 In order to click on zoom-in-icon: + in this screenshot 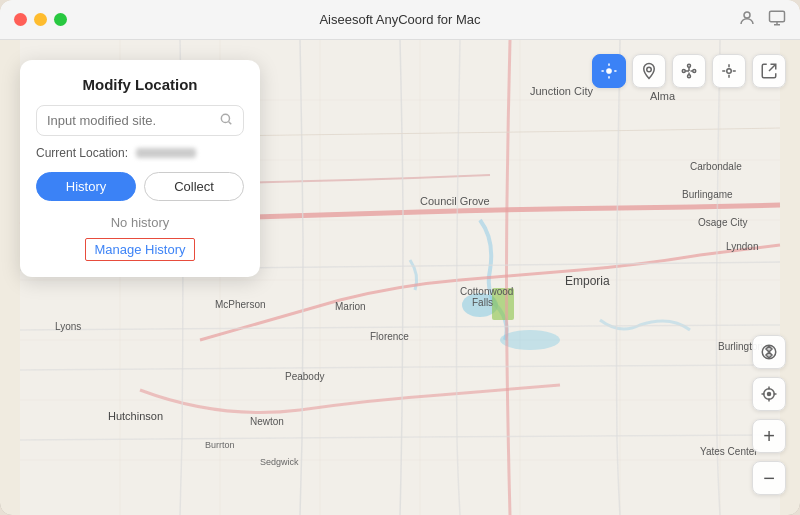, I will do `click(769, 436)`.